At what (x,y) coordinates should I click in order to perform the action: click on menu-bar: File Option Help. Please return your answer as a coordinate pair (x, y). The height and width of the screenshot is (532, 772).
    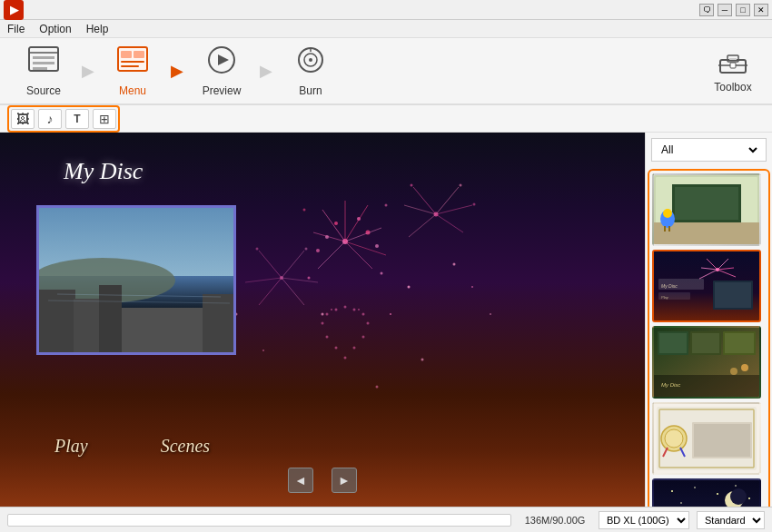
    Looking at the image, I should click on (386, 29).